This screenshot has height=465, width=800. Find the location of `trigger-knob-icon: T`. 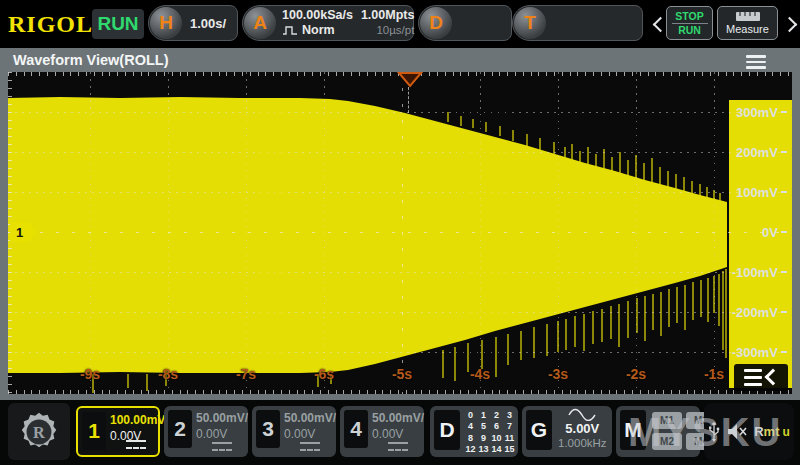

trigger-knob-icon: T is located at coordinates (530, 23).